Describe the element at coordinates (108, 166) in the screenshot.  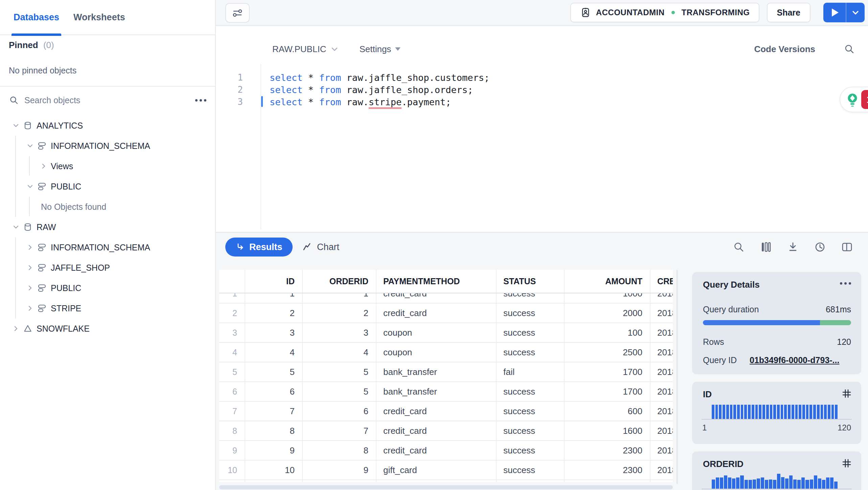
I see `tree-item-views: Views` at that location.